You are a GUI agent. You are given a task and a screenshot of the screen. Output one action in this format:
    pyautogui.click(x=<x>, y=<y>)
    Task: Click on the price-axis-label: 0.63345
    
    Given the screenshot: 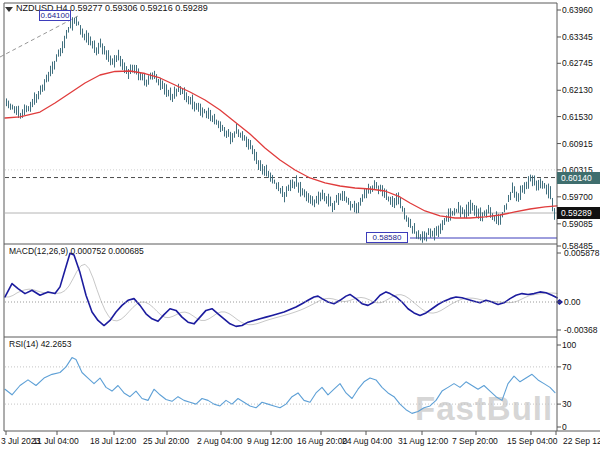 What is the action you would take?
    pyautogui.click(x=578, y=37)
    